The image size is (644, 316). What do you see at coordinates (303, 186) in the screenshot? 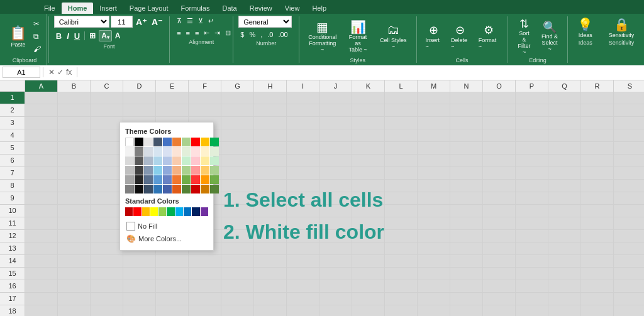
I see `cell-I8` at bounding box center [303, 186].